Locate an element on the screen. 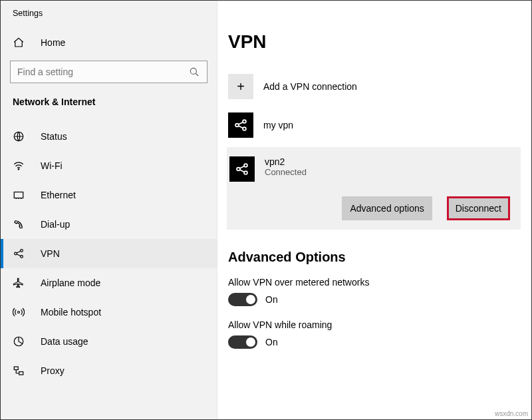 The height and width of the screenshot is (420, 532). vpn-connection-name: vpn2 is located at coordinates (286, 162).